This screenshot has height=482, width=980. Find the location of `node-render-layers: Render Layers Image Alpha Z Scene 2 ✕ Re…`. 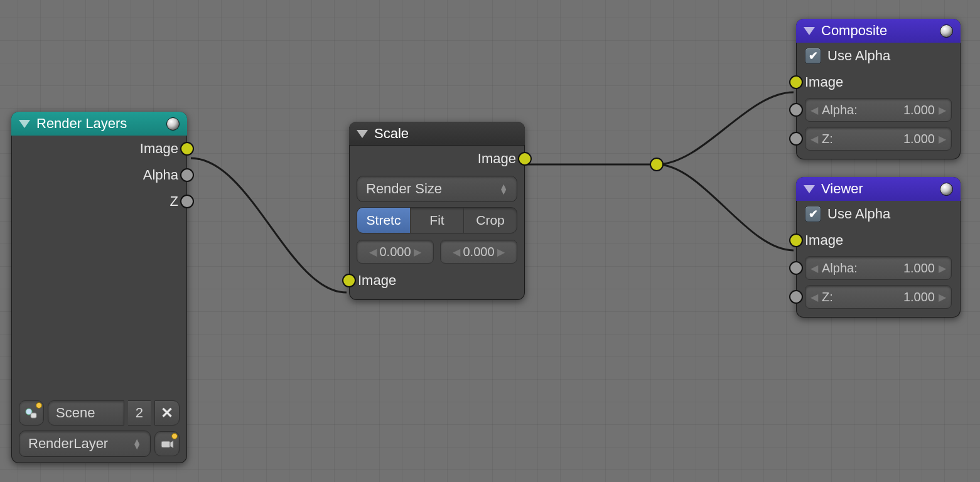

node-render-layers: Render Layers Image Alpha Z Scene 2 ✕ Re… is located at coordinates (99, 287).